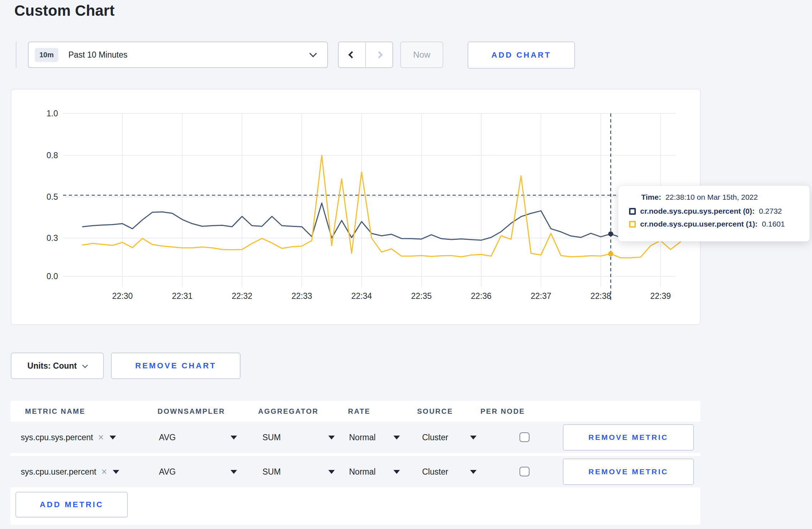  What do you see at coordinates (712, 197) in the screenshot?
I see `tooltip-time-value: 22:38:10 on Mar 15th, 2022` at bounding box center [712, 197].